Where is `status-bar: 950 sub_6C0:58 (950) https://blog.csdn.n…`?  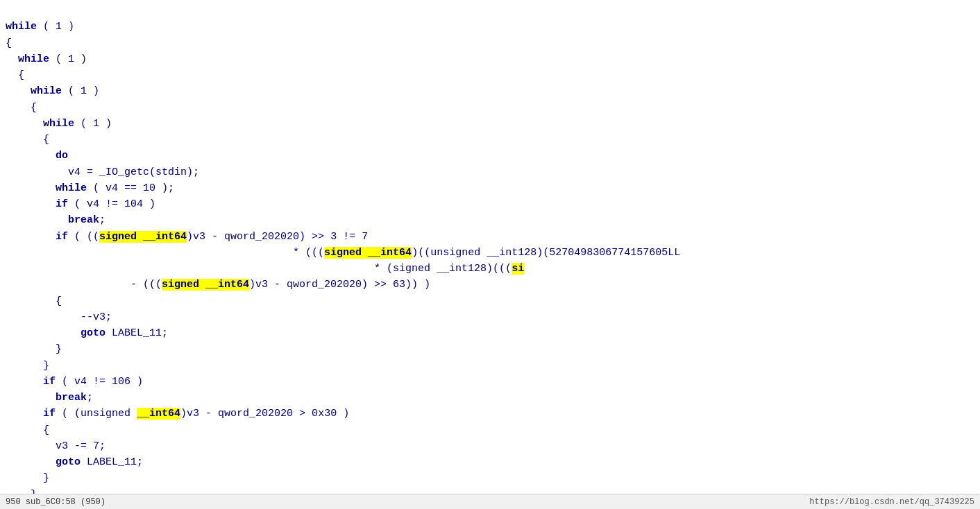
status-bar: 950 sub_6C0:58 (950) https://blog.csdn.n… is located at coordinates (490, 499).